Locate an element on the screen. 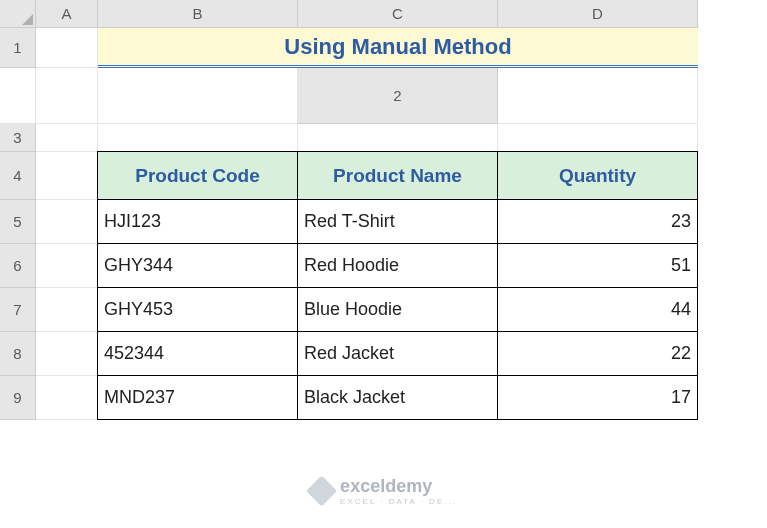 The image size is (767, 528). cell-D3 is located at coordinates (598, 138).